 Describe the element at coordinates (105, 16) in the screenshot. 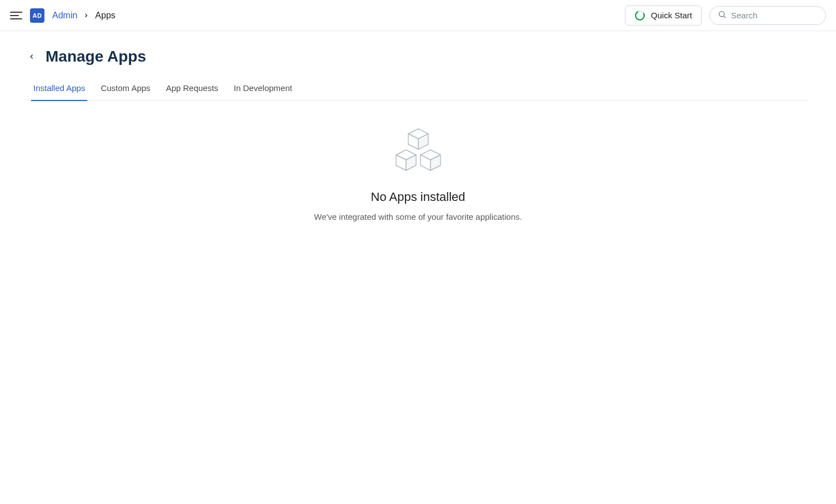

I see `breadcrumb-current: Apps` at that location.